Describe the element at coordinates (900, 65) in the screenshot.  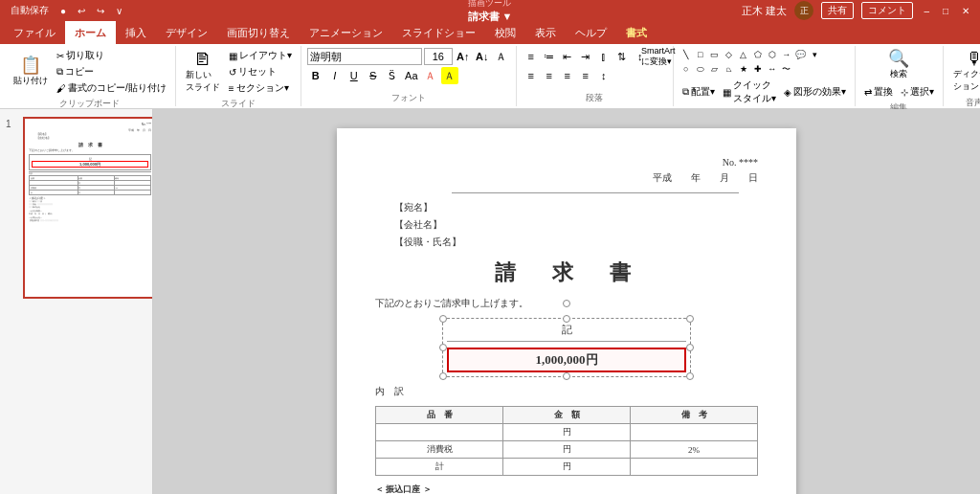
I see `find-button: 🔍 検索` at that location.